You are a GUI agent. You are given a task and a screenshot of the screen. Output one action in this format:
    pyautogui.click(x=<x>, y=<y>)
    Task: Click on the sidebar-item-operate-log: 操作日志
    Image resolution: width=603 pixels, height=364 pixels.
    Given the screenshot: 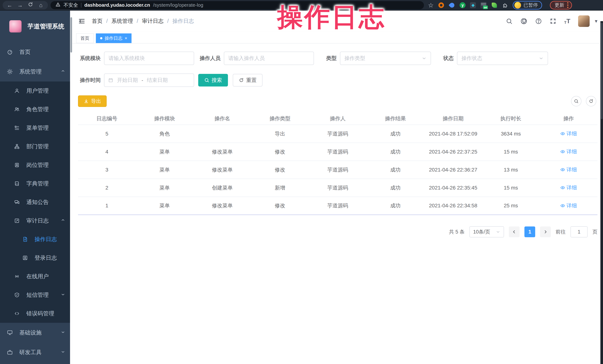 What is the action you would take?
    pyautogui.click(x=36, y=239)
    